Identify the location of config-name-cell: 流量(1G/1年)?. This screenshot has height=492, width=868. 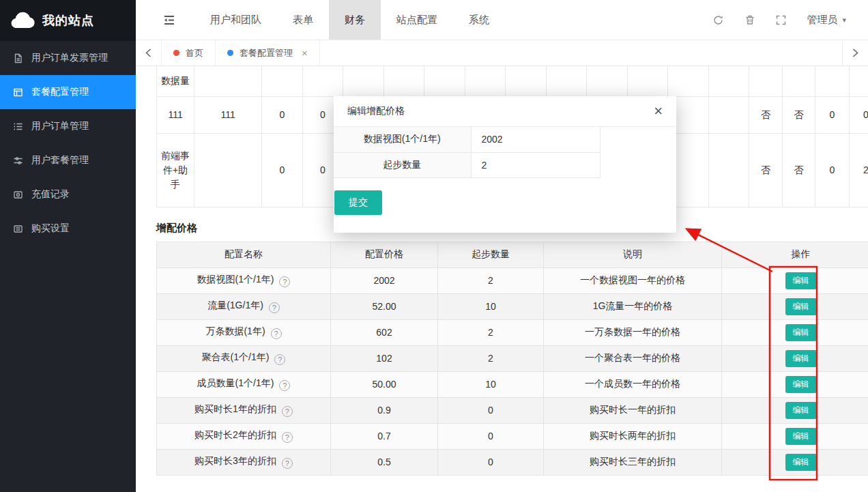
(244, 306).